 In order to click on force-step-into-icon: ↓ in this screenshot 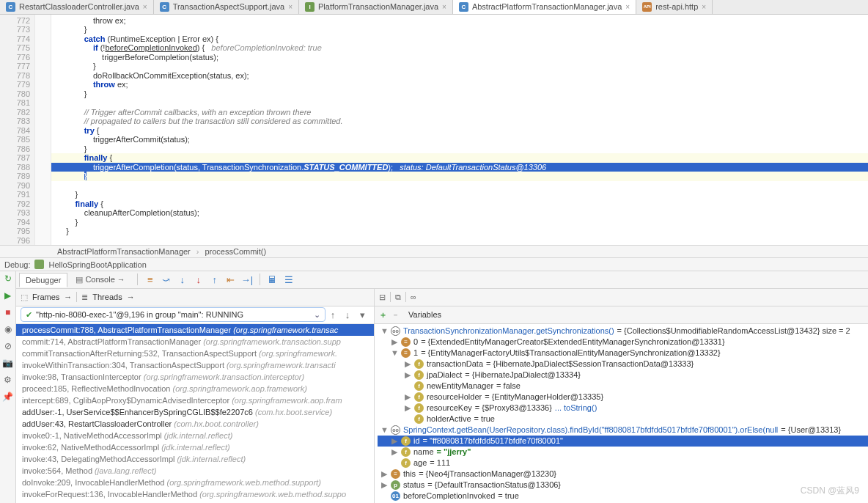, I will do `click(199, 279)`.